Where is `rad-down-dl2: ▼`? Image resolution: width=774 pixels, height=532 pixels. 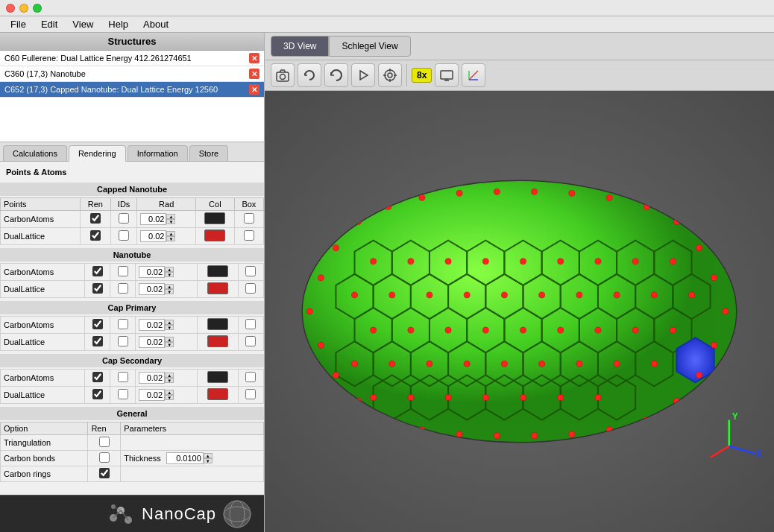
rad-down-dl2: ▼ is located at coordinates (169, 344).